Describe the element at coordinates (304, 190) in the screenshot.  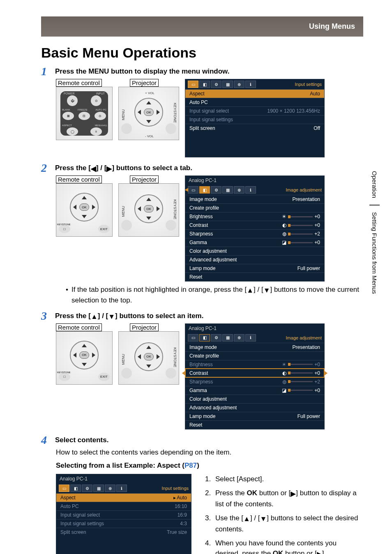
I see `osd2-tab-label: Image adjustment` at that location.